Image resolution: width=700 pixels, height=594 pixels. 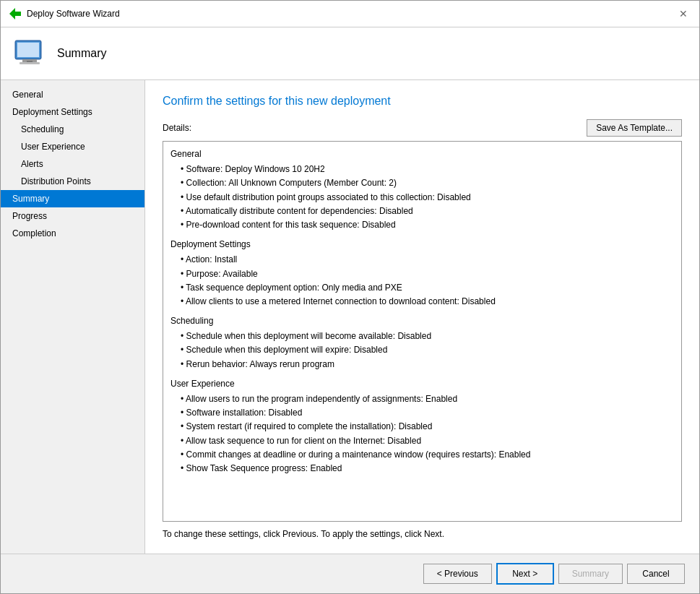 I want to click on list-item: Action: Install, so click(x=428, y=260).